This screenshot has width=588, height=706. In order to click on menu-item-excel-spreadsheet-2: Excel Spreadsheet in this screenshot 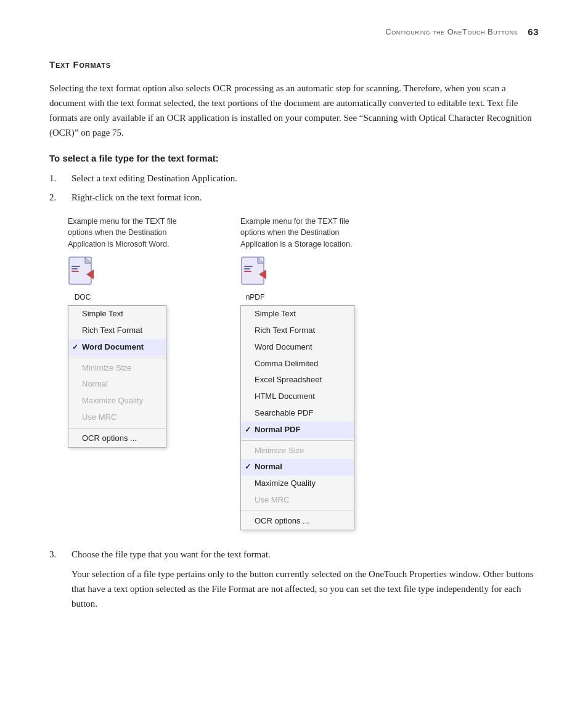, I will do `click(297, 380)`.